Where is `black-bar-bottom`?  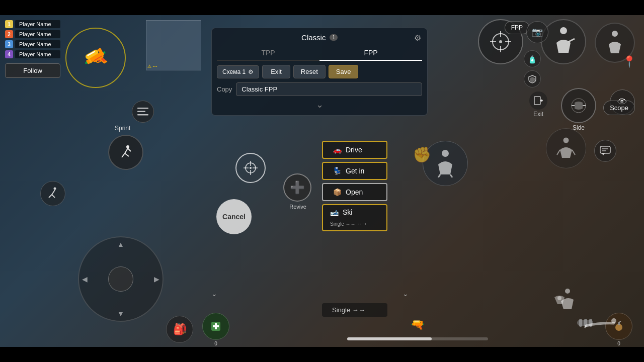 black-bar-bottom is located at coordinates (322, 354).